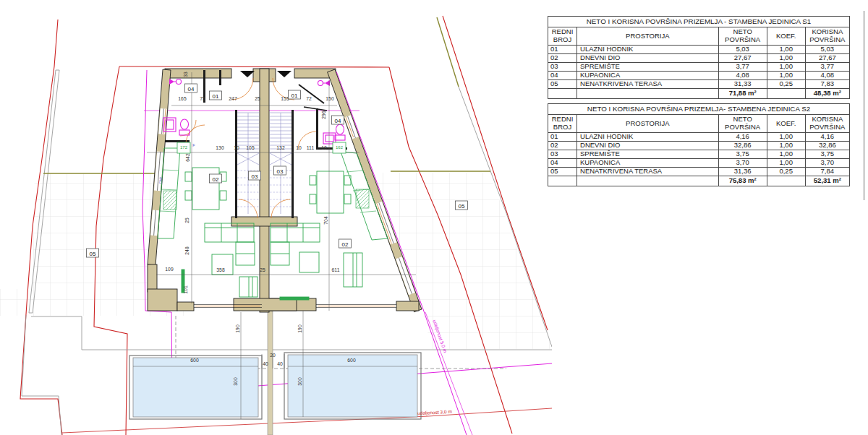 The image size is (868, 435). What do you see at coordinates (827, 94) in the screenshot?
I see `total-korisna: 48,38 m²` at bounding box center [827, 94].